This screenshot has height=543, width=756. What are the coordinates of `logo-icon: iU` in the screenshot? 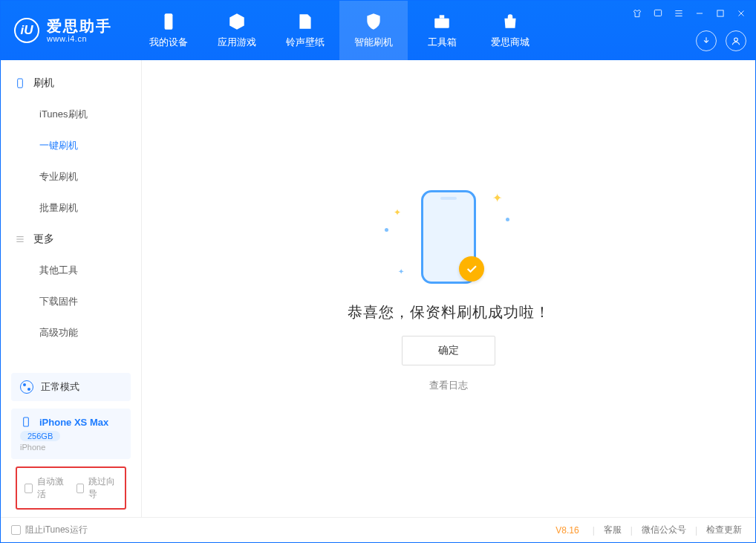 It's located at (27, 30).